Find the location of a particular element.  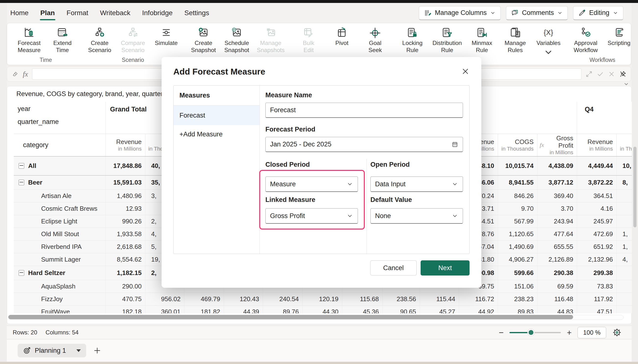

menu-infobridge: Infobridge is located at coordinates (158, 13).